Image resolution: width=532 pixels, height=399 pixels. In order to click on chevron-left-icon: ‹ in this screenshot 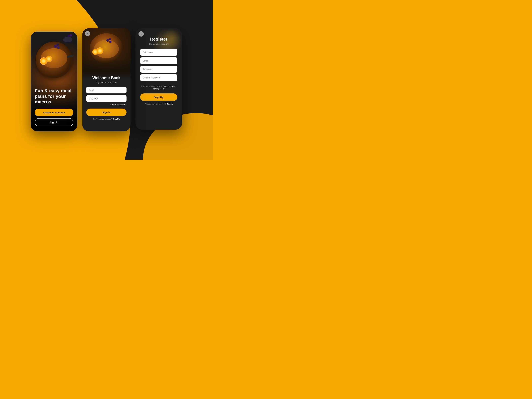, I will do `click(88, 34)`.